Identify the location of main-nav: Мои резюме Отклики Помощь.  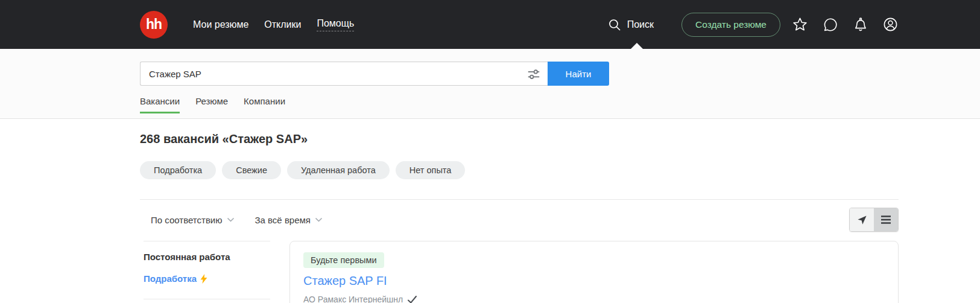
(274, 25).